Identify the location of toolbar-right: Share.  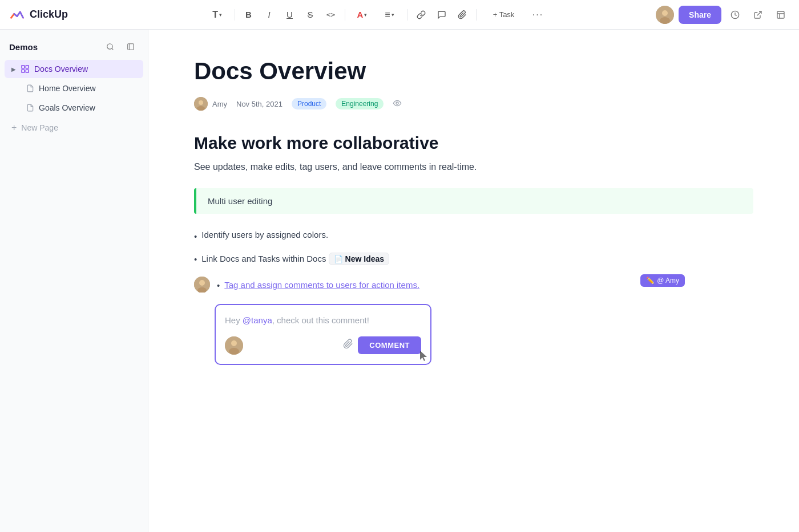
(723, 15).